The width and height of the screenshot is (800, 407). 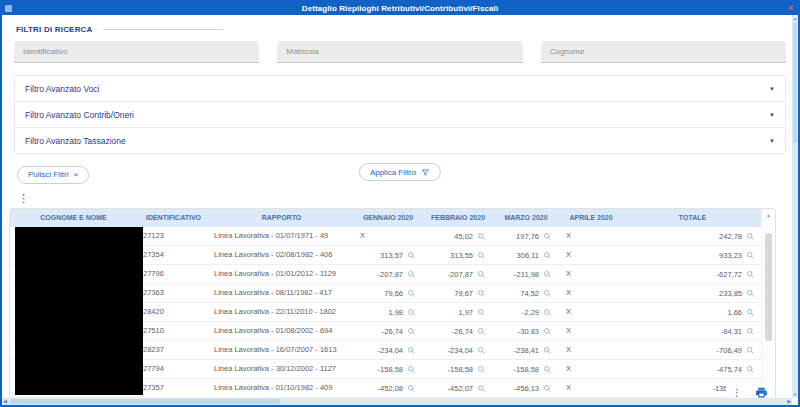 I want to click on accordion-label: Filtro Avanzato Contrib/Oneri, so click(x=80, y=115).